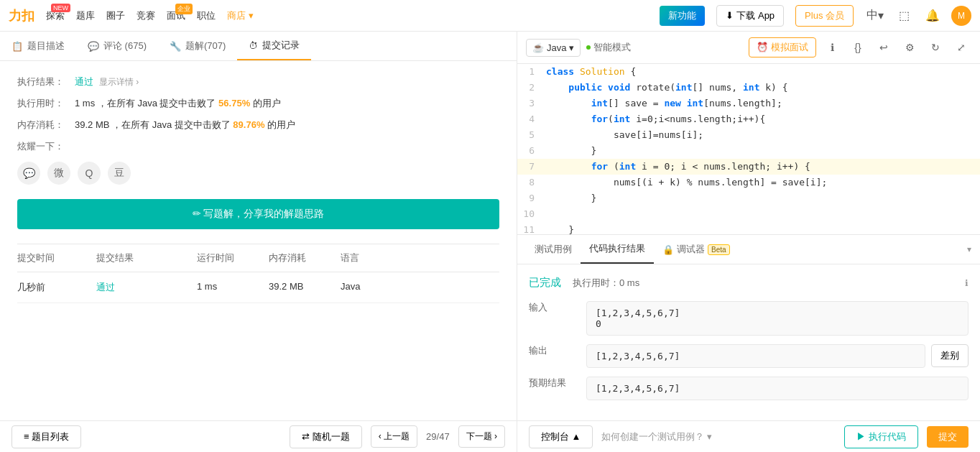  I want to click on chevron-down-icon: ▾, so click(969, 249).